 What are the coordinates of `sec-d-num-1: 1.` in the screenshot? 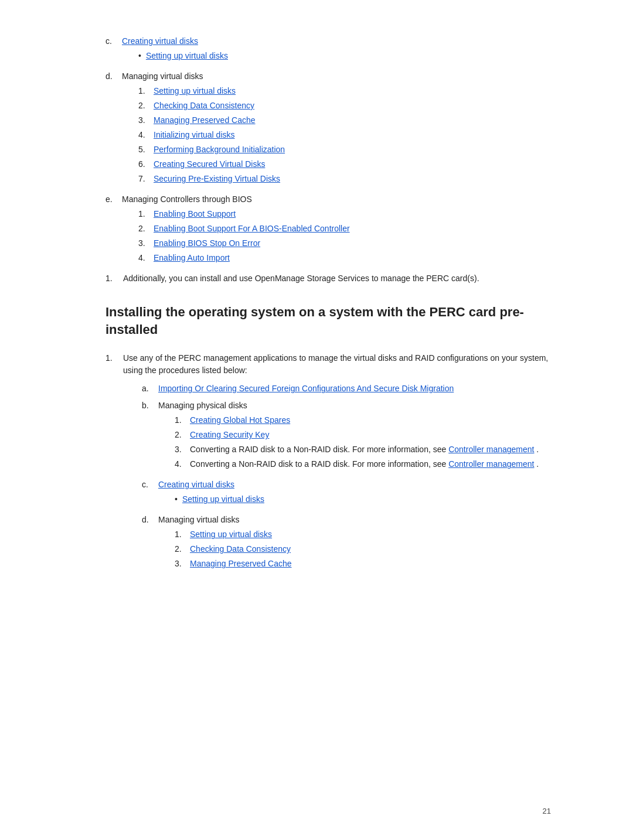 It's located at (180, 534).